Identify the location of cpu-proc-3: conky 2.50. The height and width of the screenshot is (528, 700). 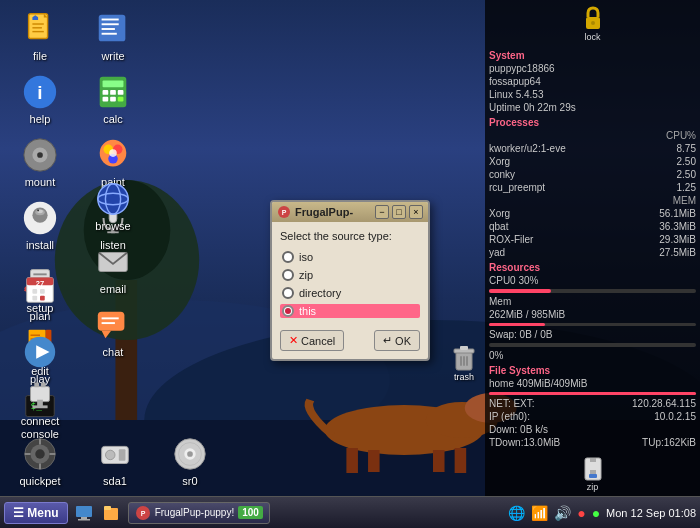
(592, 174).